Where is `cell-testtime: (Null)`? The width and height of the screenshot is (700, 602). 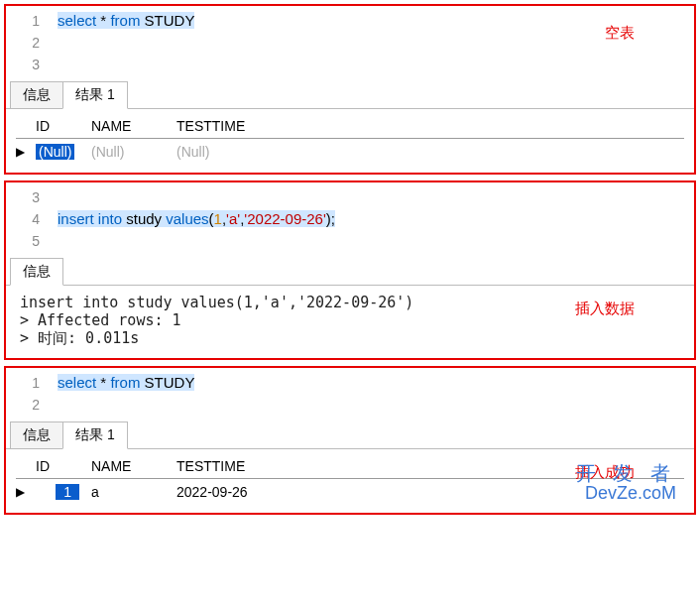
cell-testtime: (Null) is located at coordinates (230, 152).